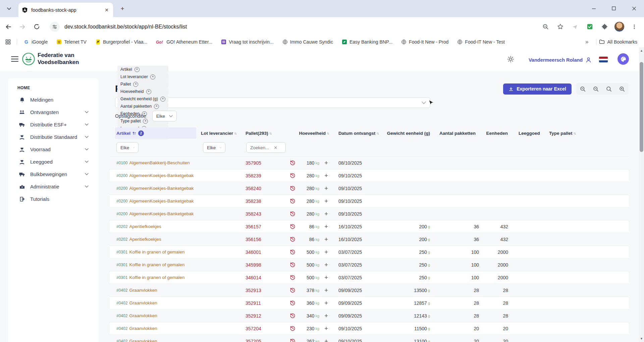 The image size is (644, 342). Describe the element at coordinates (425, 42) in the screenshot. I see `bookmark-item: Food-It New - Prod` at that location.